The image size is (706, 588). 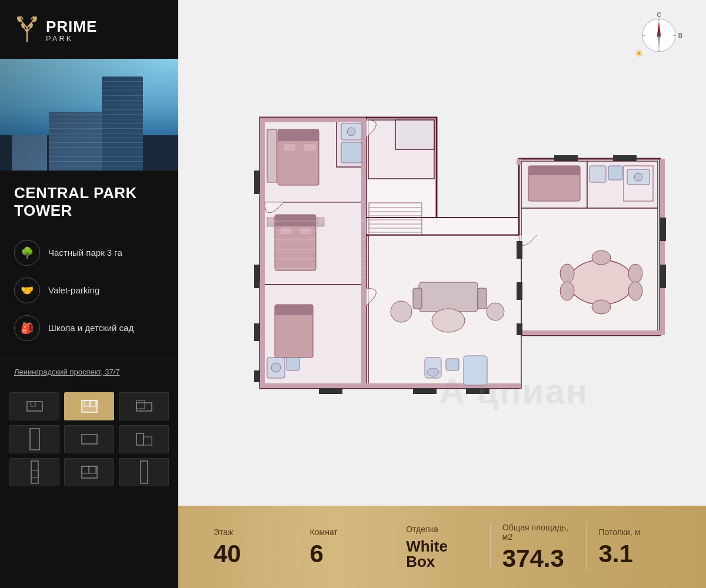 I want to click on stat-ceiling-label: Потолки, м, so click(x=619, y=532).